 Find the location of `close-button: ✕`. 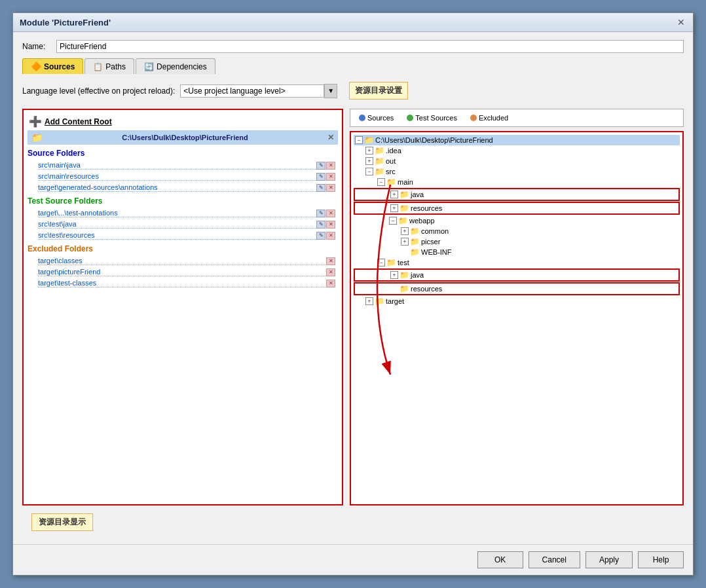

close-button: ✕ is located at coordinates (681, 22).